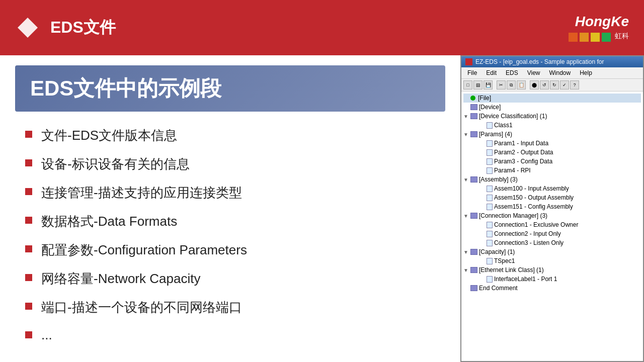  What do you see at coordinates (552, 116) in the screenshot?
I see `tree-node-2: ▼[Device Classification] (1)` at bounding box center [552, 116].